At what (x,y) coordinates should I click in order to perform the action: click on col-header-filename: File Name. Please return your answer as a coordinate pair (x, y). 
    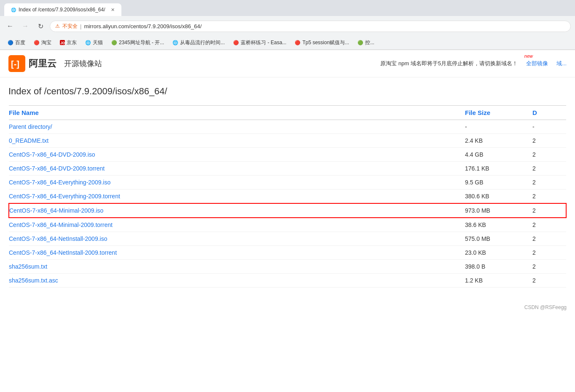
    Looking at the image, I should click on (237, 113).